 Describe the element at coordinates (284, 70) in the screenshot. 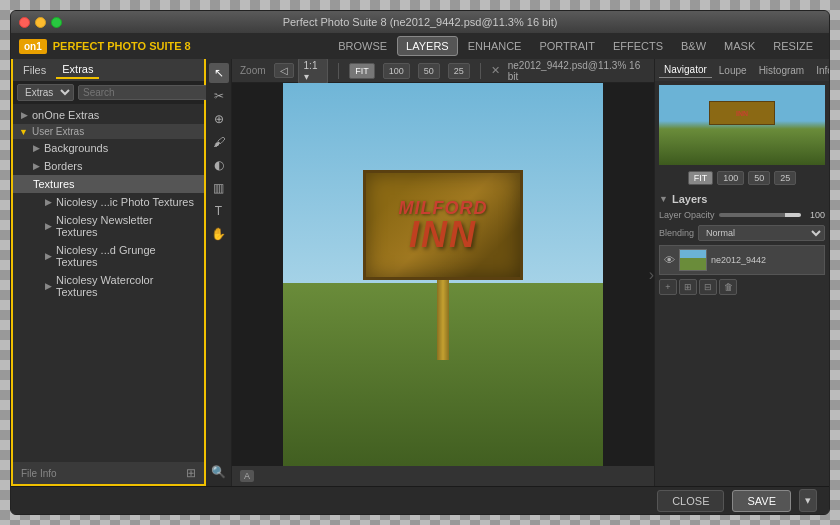

I see `zoom-back-btn: ◁` at that location.